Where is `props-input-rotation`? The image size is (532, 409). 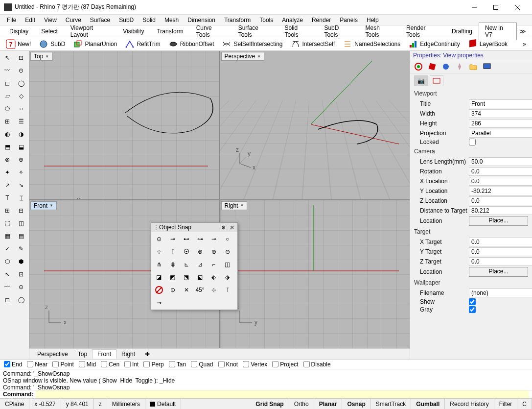 props-input-rotation is located at coordinates (500, 171).